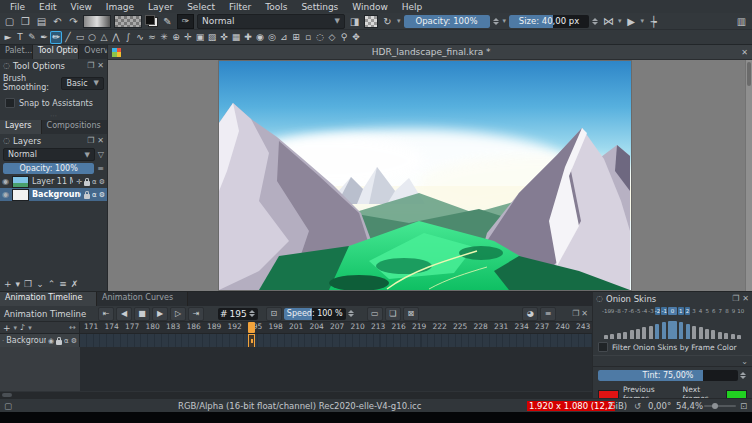 Image resolution: width=752 pixels, height=423 pixels. What do you see at coordinates (354, 22) in the screenshot?
I see `eraser-mode-icon: ◨` at bounding box center [354, 22].